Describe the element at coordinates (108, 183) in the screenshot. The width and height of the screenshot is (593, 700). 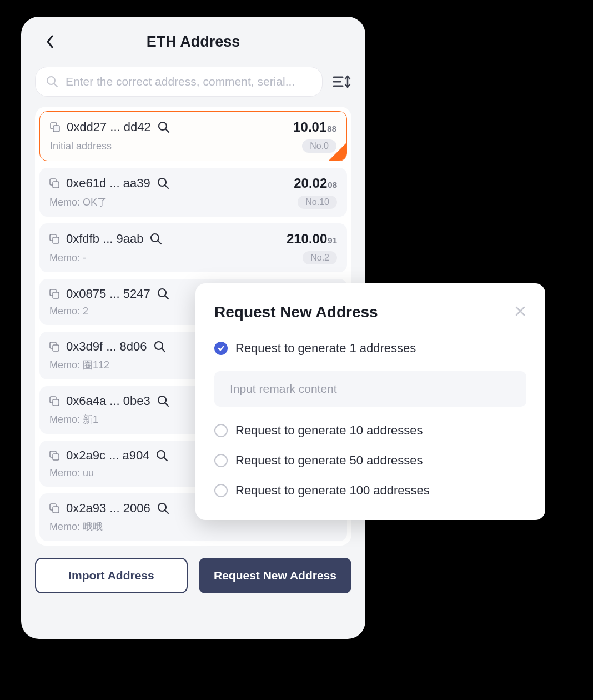
I see `address-text: 0xe61d ... aa39` at that location.